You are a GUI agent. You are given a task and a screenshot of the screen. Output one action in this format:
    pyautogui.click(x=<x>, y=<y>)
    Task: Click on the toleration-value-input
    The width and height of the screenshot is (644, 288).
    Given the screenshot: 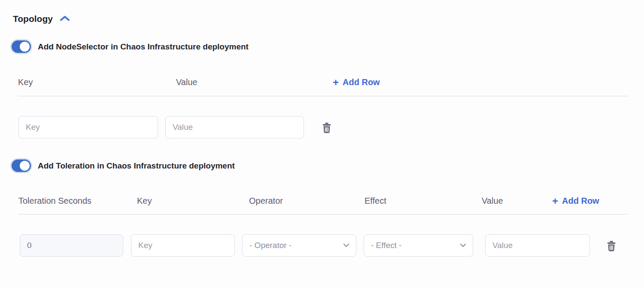 What is the action you would take?
    pyautogui.click(x=538, y=245)
    